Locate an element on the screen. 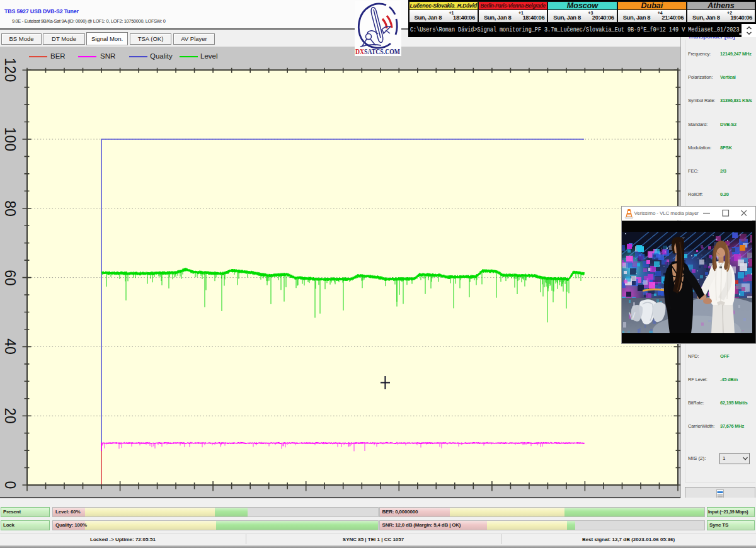 This screenshot has height=548, width=756. svg-text: V is located at coordinates (633, 316).